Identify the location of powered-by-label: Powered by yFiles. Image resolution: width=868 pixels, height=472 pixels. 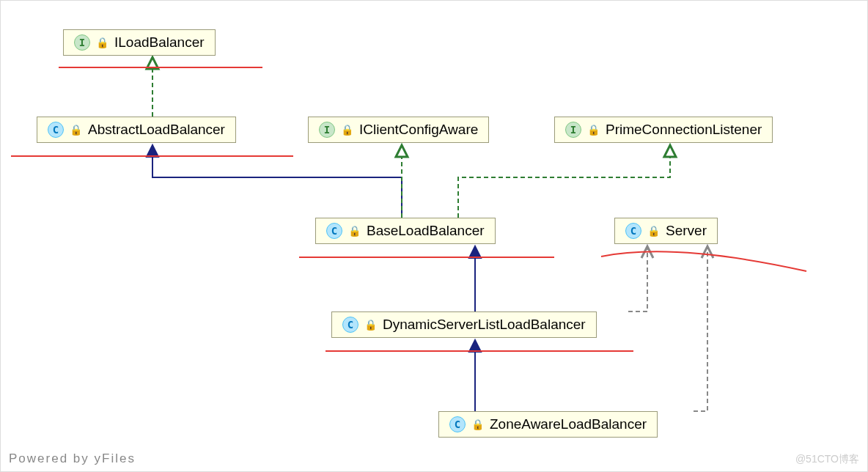
(72, 459).